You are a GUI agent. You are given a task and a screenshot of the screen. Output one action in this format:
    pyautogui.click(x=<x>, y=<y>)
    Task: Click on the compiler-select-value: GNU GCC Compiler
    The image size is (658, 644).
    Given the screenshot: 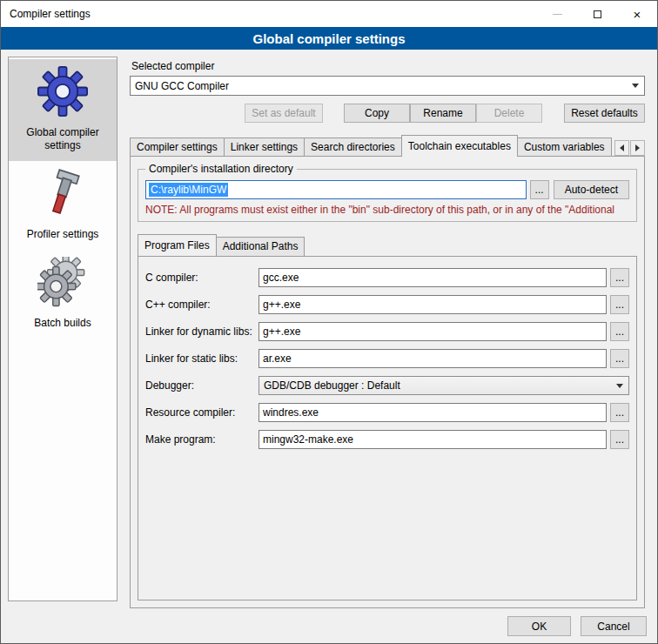 What is the action you would take?
    pyautogui.click(x=381, y=86)
    